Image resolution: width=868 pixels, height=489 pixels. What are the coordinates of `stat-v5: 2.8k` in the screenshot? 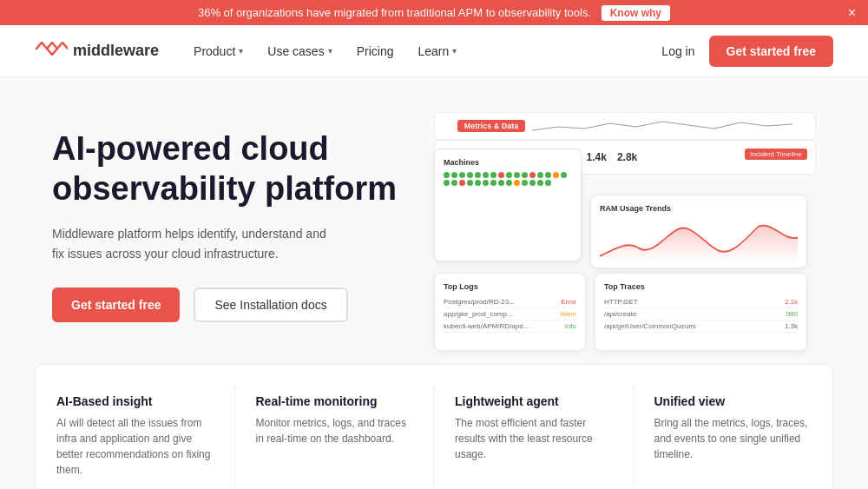 It's located at (627, 157).